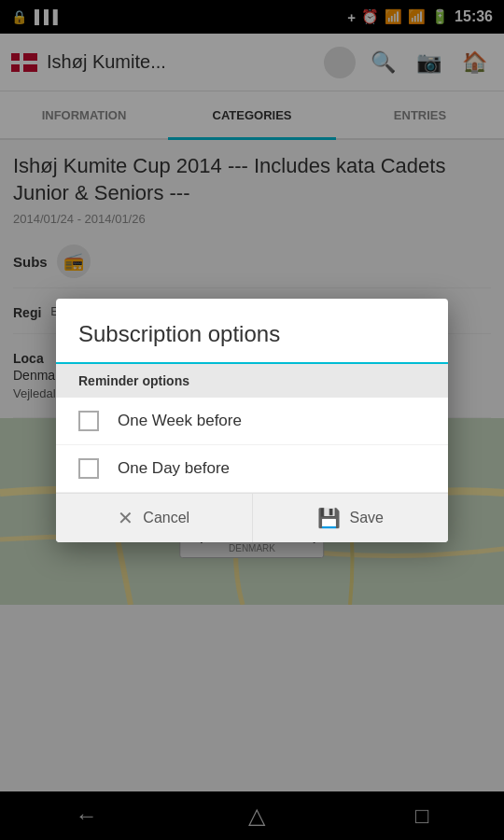 The width and height of the screenshot is (504, 840). What do you see at coordinates (351, 518) in the screenshot?
I see `save-button: 💾 Save` at bounding box center [351, 518].